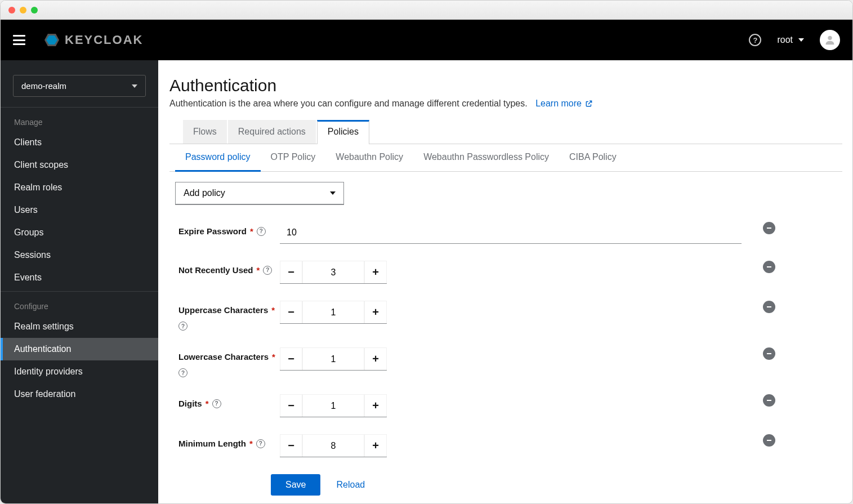  What do you see at coordinates (564, 104) in the screenshot?
I see `learn-more-link: Learn more` at bounding box center [564, 104].